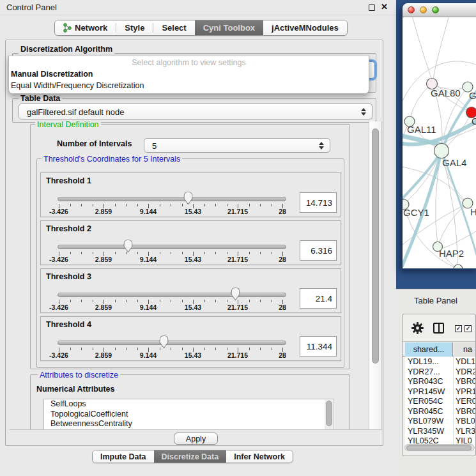  I want to click on table-row: YBR043CYBR0, so click(441, 382).